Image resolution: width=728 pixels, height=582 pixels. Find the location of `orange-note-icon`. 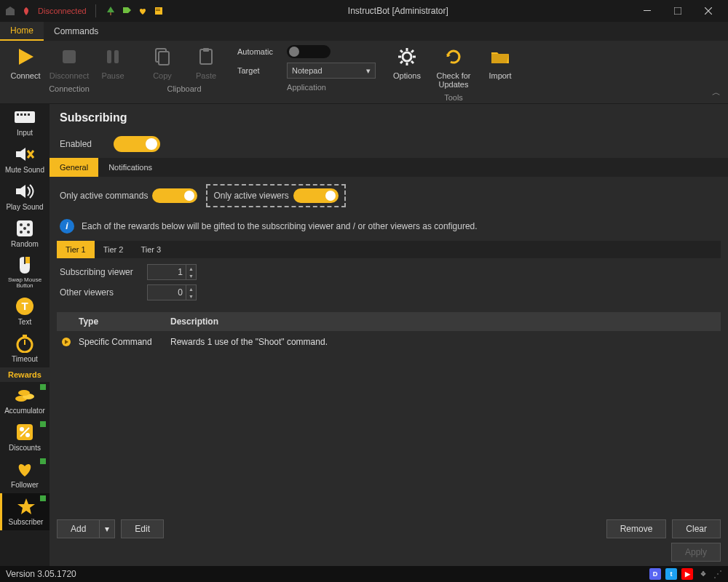

orange-note-icon is located at coordinates (159, 11).